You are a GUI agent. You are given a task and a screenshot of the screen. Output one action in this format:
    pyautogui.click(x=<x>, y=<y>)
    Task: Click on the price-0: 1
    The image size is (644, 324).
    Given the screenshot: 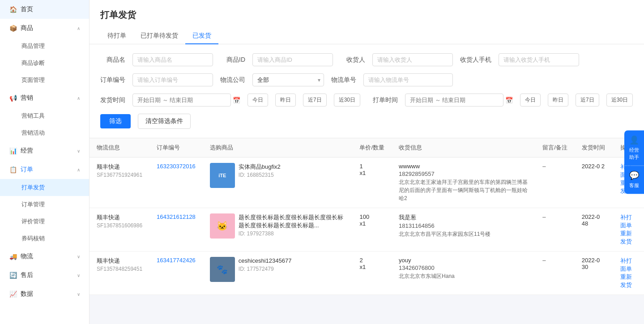 What is the action you would take?
    pyautogui.click(x=372, y=166)
    